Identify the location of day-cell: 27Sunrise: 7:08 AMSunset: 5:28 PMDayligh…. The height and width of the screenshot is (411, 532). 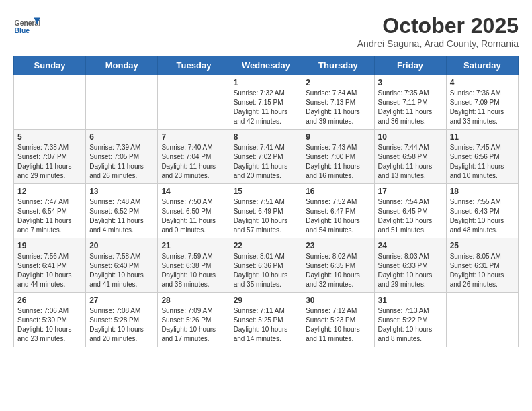
(122, 320).